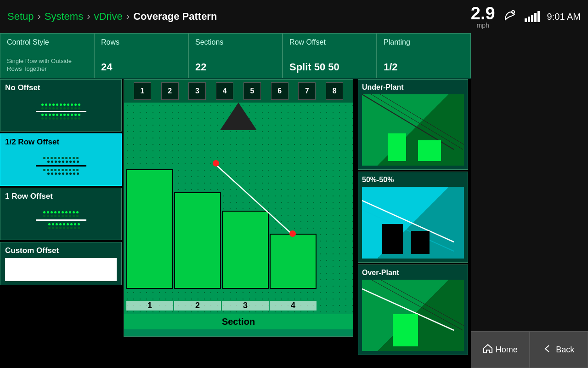 The height and width of the screenshot is (368, 588). What do you see at coordinates (61, 111) in the screenshot?
I see `no-offset-preview` at bounding box center [61, 111].